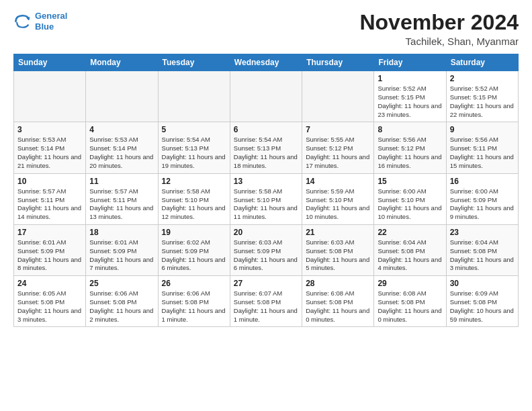 Image resolution: width=532 pixels, height=411 pixels. I want to click on day-number: 10, so click(50, 181).